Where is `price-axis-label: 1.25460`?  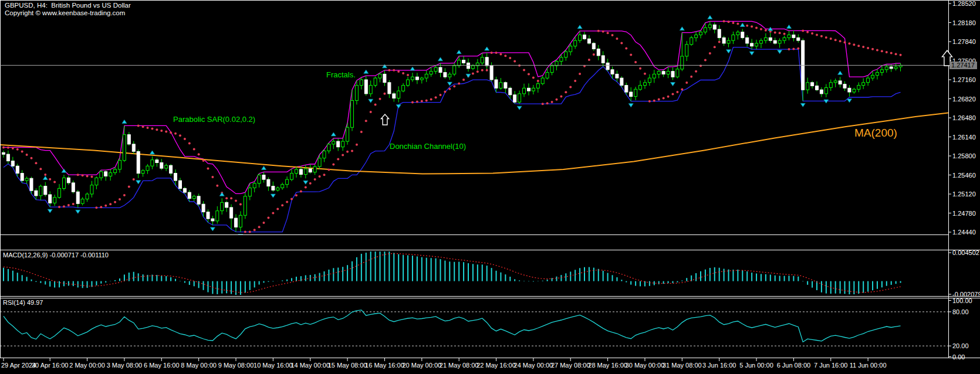 price-axis-label: 1.25460 is located at coordinates (964, 175).